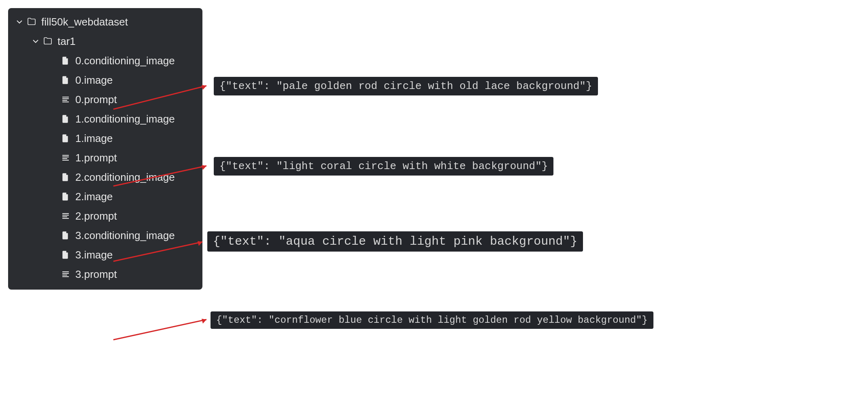  I want to click on tree-file-2-conditioning-image: 2.conditioning_image, so click(105, 177).